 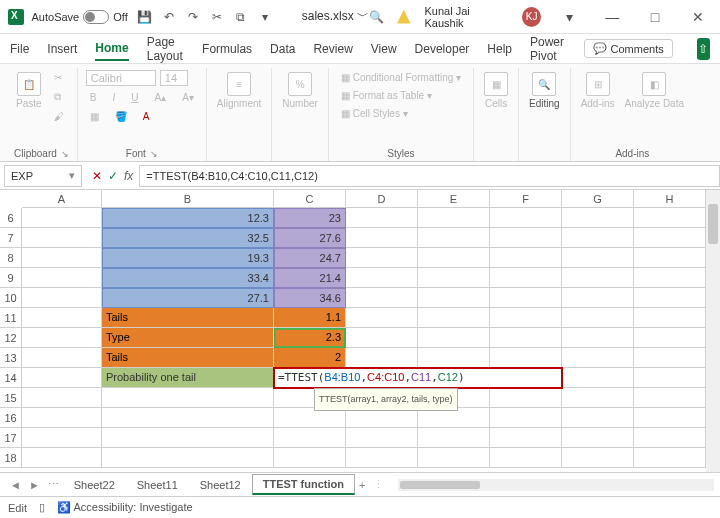 I want to click on scrollbar-thumb, so click(x=713, y=224).